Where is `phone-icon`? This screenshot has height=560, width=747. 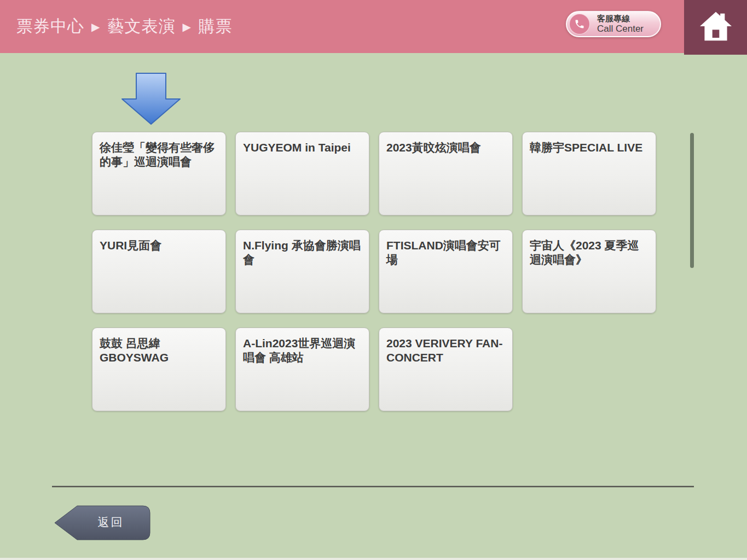
phone-icon is located at coordinates (580, 24).